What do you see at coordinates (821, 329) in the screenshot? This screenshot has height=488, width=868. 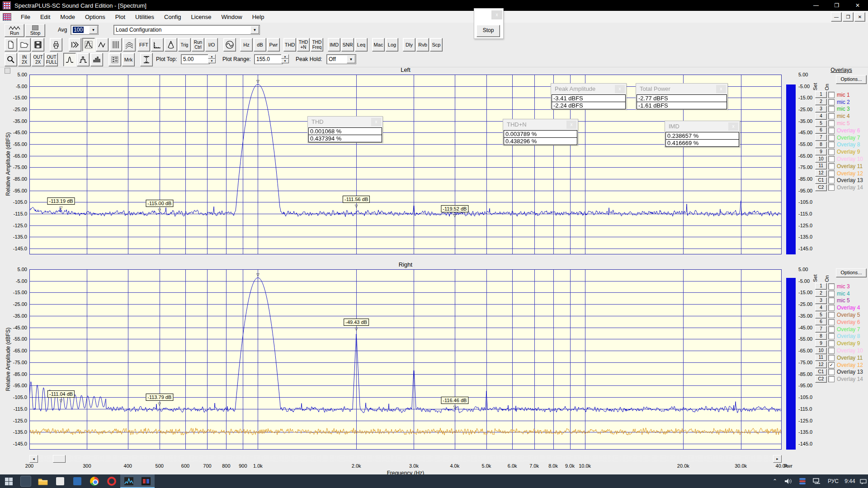 I see `overlay-set-button: 7` at bounding box center [821, 329].